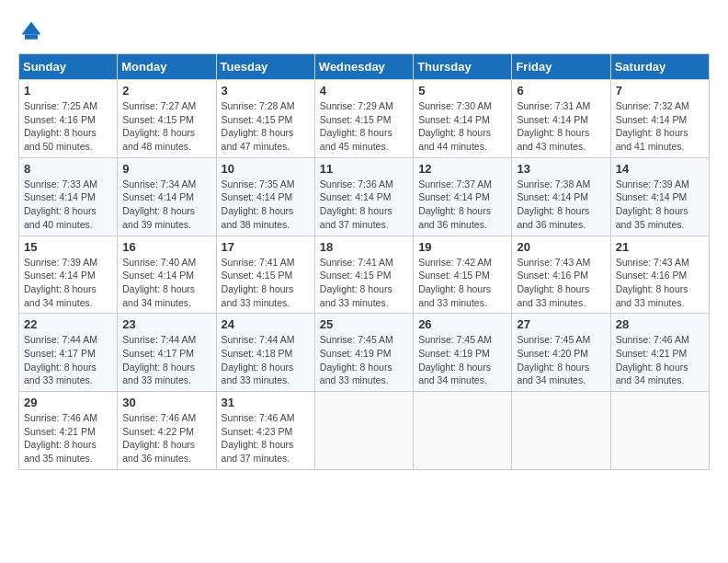 The height and width of the screenshot is (563, 728). I want to click on day-number: 2, so click(166, 90).